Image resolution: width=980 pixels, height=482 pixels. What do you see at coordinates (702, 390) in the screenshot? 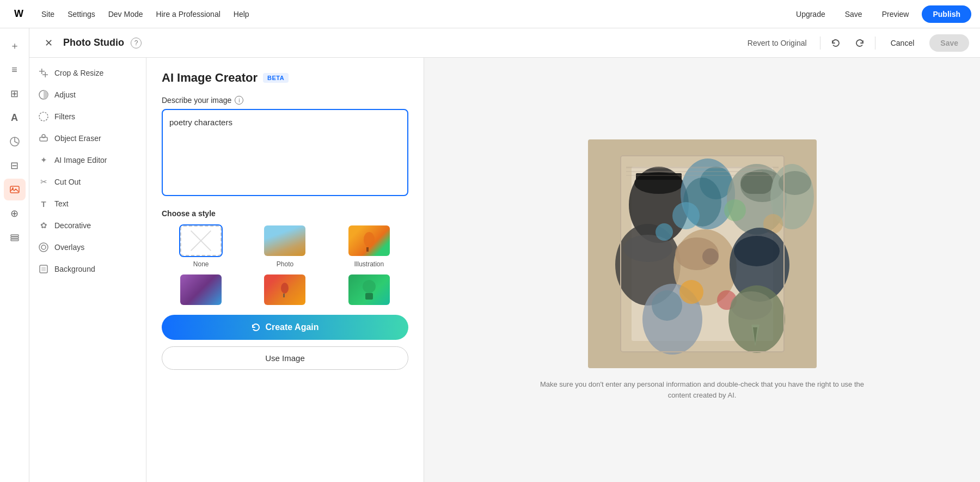
I see `preview-caption: Make sure you don't enter any personal i…` at bounding box center [702, 390].